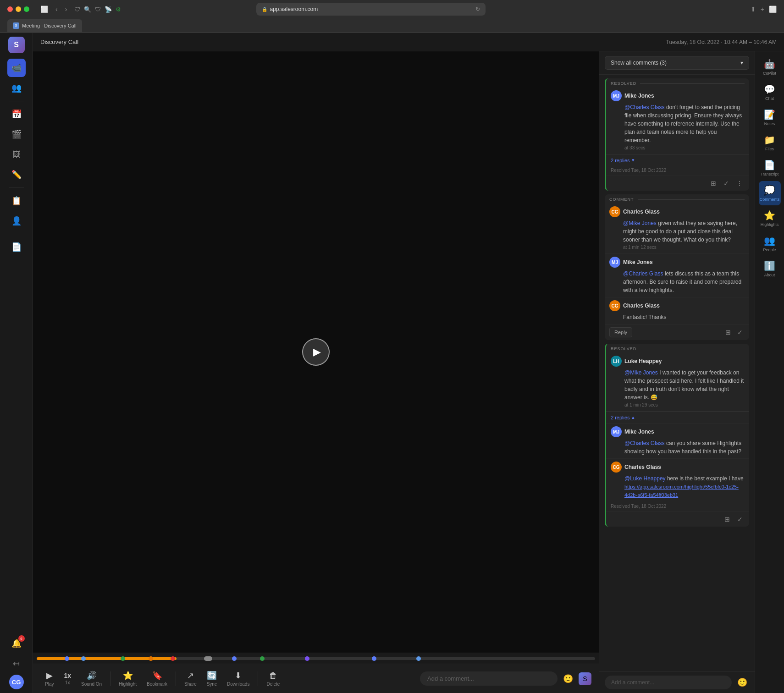 The width and height of the screenshot is (784, 693). Describe the element at coordinates (753, 9) in the screenshot. I see `share-icon: ⬆` at that location.